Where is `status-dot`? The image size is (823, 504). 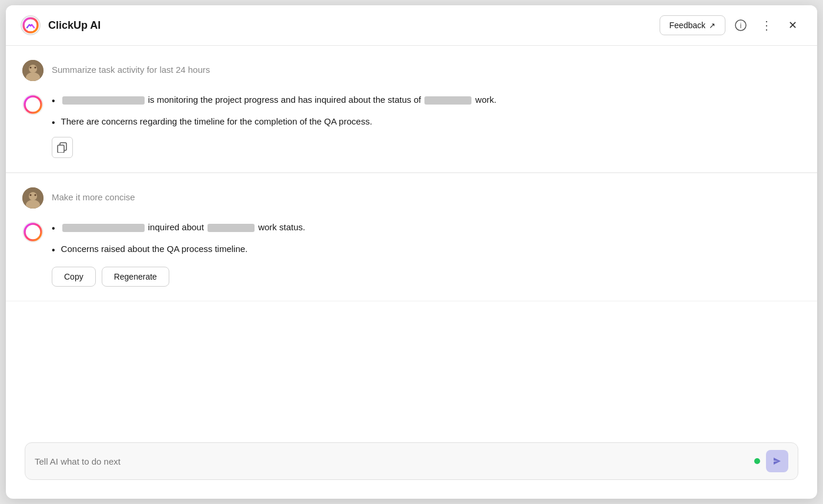 status-dot is located at coordinates (757, 461).